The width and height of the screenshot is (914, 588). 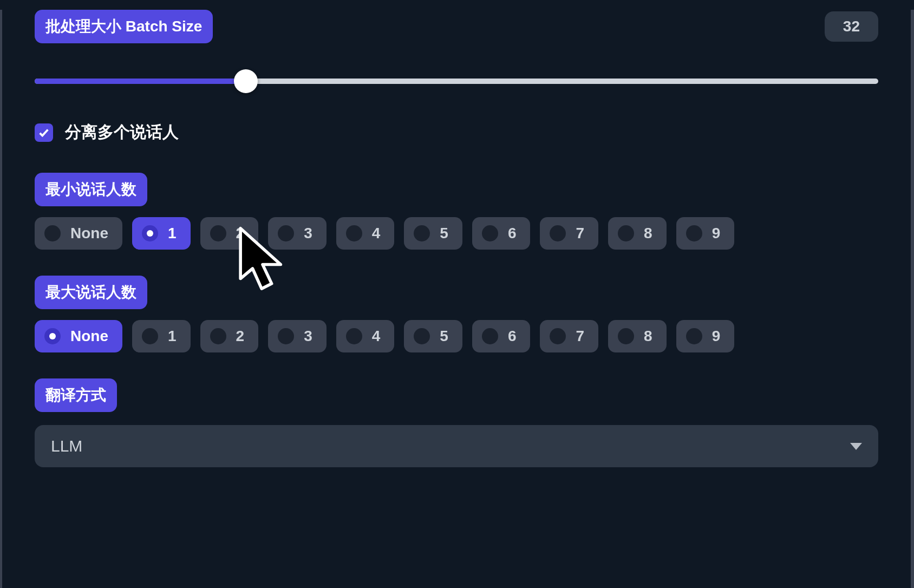 What do you see at coordinates (297, 233) in the screenshot?
I see `min-speakers-option-3: 3` at bounding box center [297, 233].